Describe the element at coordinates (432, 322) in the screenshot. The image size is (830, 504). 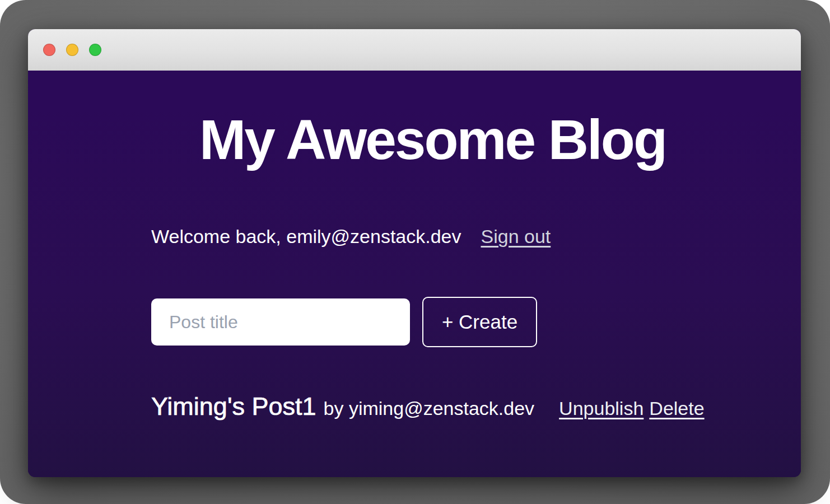
I see `create-post-form: + Create` at that location.